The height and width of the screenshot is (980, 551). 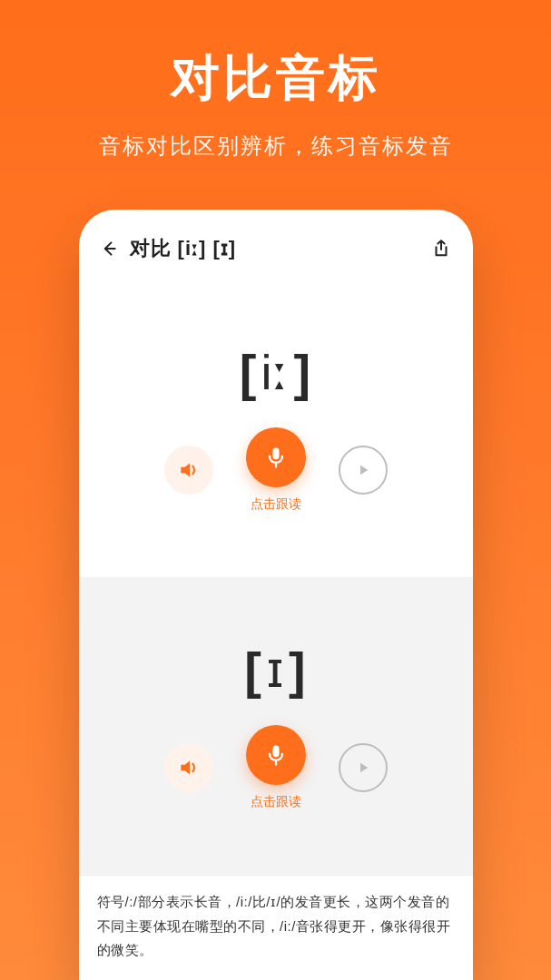 I want to click on phoneme-symbol-2: [ɪ], so click(x=275, y=670).